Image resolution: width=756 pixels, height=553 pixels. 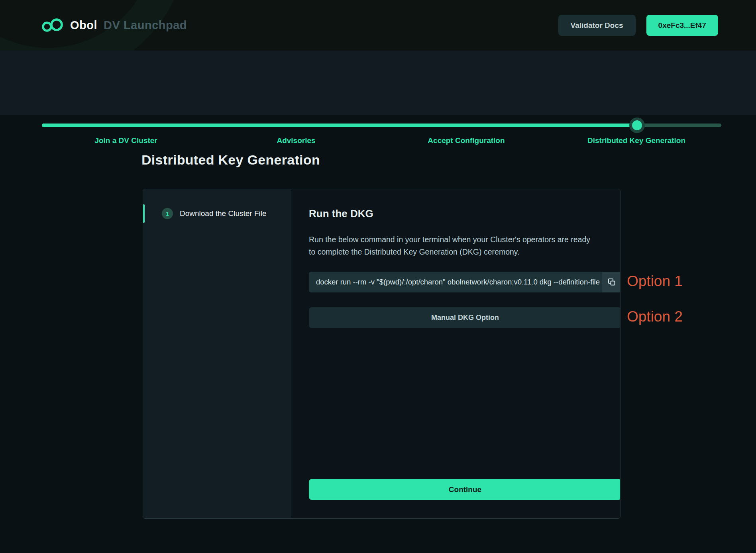 I want to click on progress-step-distributed-key-generation: Distributed Key Generation, so click(x=636, y=141).